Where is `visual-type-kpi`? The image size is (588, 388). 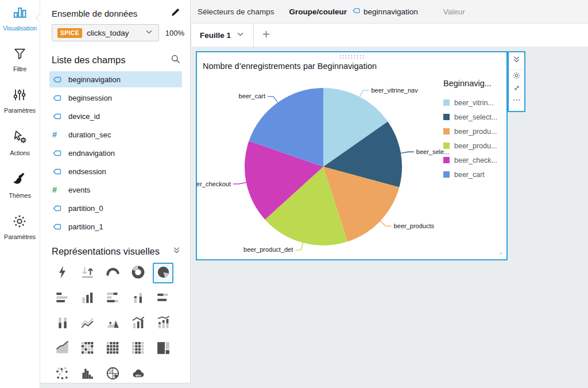
visual-type-kpi is located at coordinates (87, 273).